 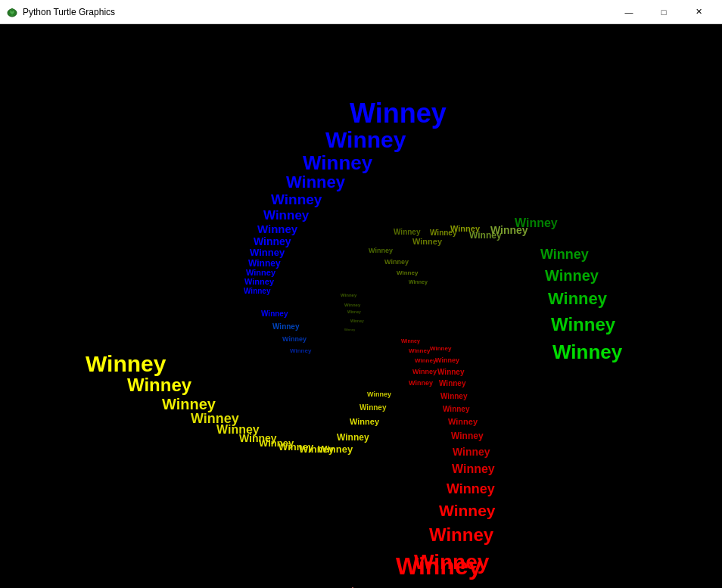 What do you see at coordinates (12, 12) in the screenshot?
I see `app-icon` at bounding box center [12, 12].